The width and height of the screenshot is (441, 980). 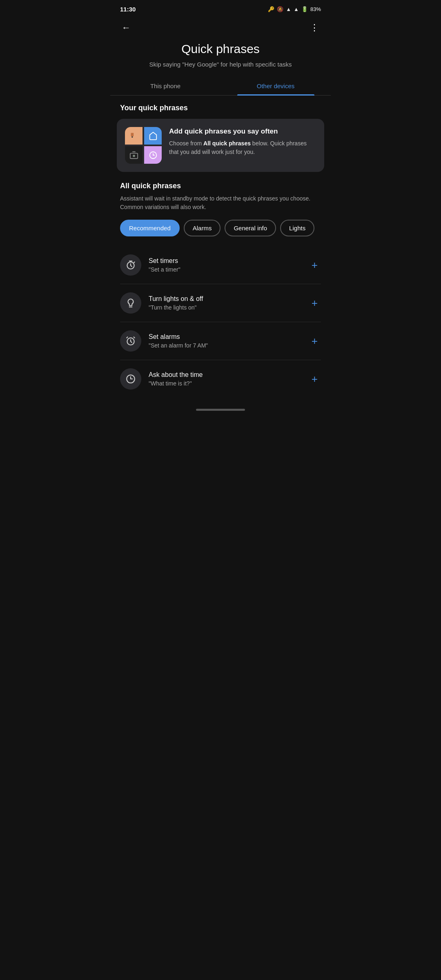 I want to click on phrase-title: Set alarms, so click(x=225, y=337).